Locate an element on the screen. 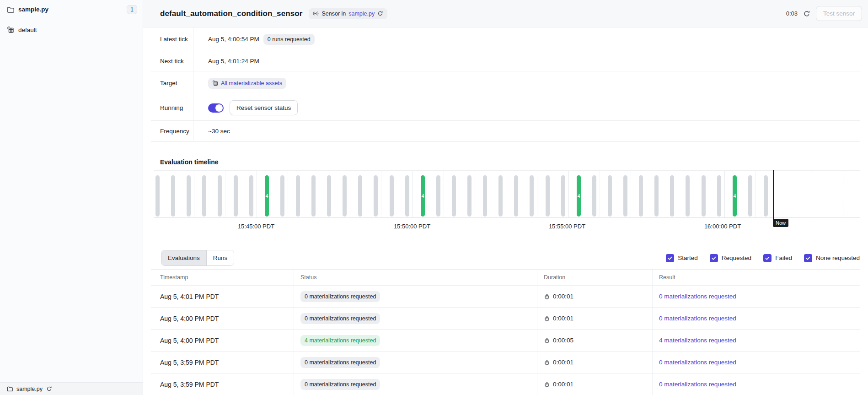 This screenshot has height=395, width=868. reload-sensor-icon is located at coordinates (380, 14).